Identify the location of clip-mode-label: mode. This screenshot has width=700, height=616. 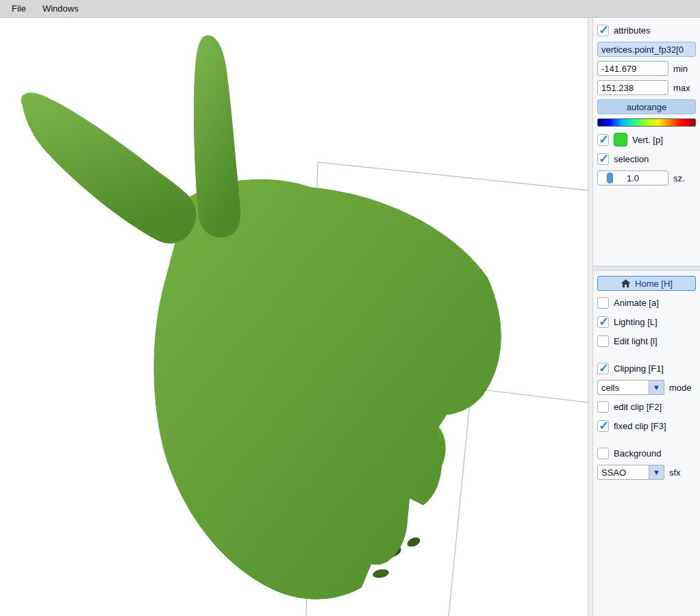
(681, 387).